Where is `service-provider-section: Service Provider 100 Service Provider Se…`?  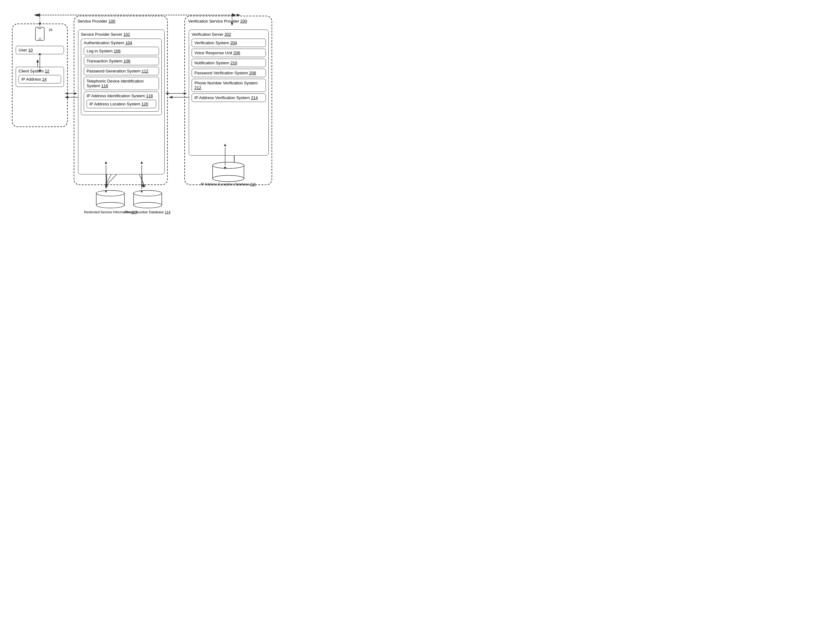
service-provider-section: Service Provider 100 Service Provider Se… is located at coordinates (121, 100).